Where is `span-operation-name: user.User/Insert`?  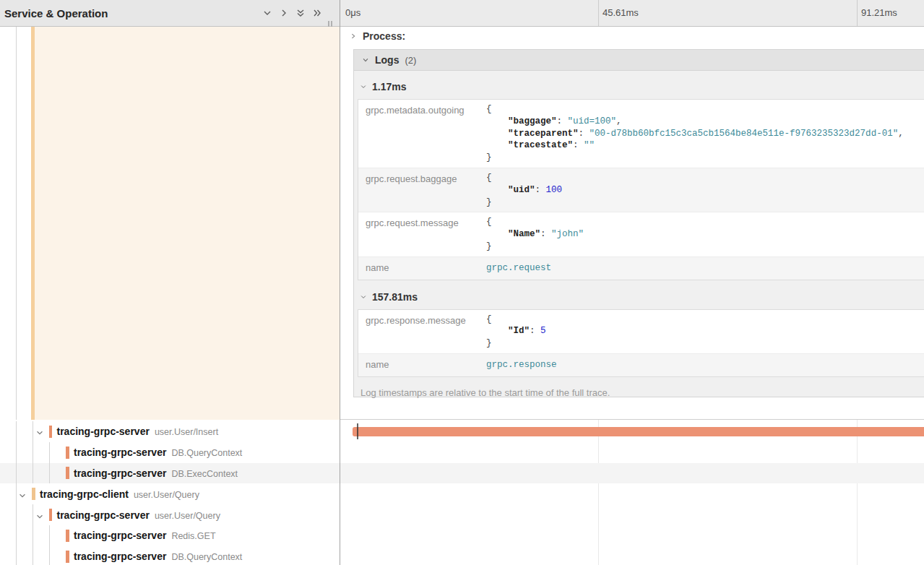
span-operation-name: user.User/Insert is located at coordinates (186, 432).